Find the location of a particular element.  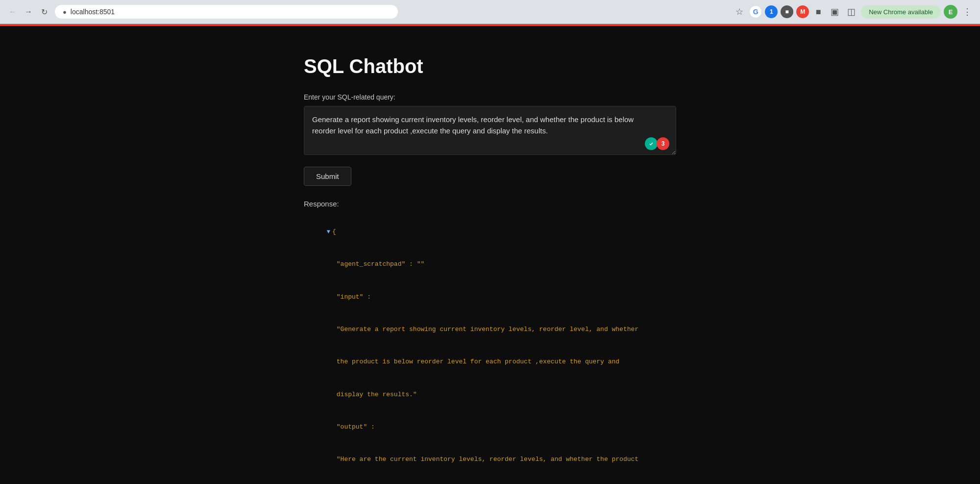

query-textarea-wrapper: Generate a report showing current invent… is located at coordinates (490, 131).